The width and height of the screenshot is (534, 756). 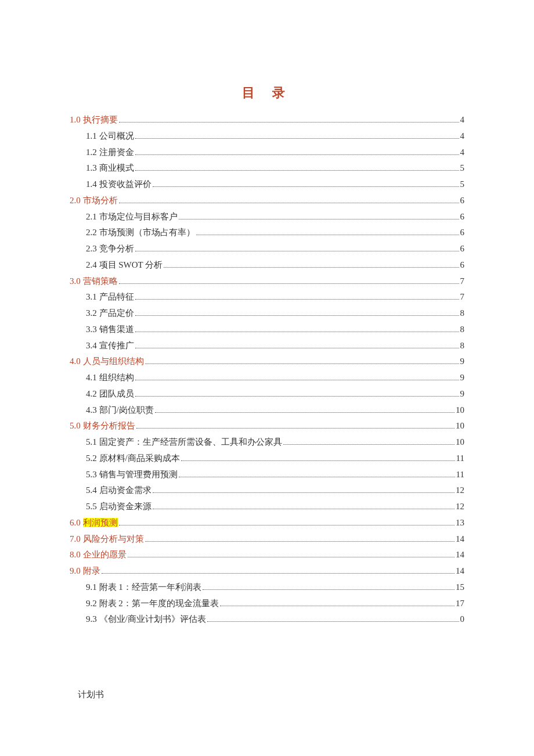 What do you see at coordinates (460, 588) in the screenshot?
I see `toc-page-number: 15` at bounding box center [460, 588].